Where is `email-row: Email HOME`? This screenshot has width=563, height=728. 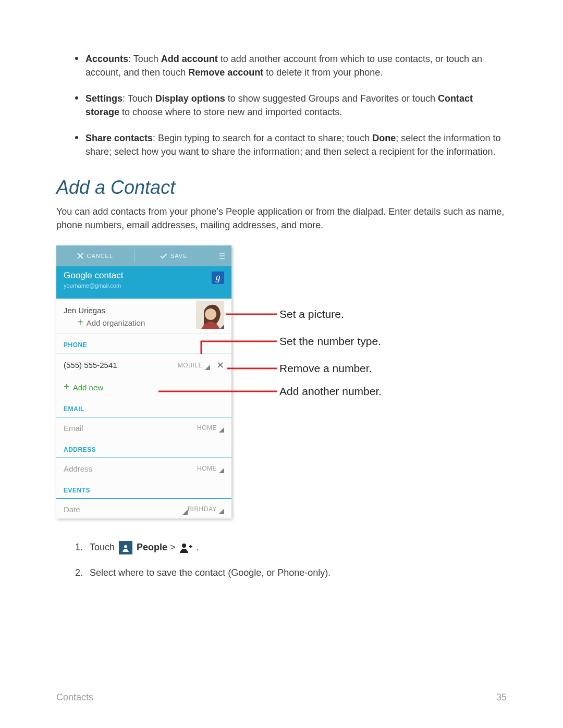
email-row: Email HOME is located at coordinates (144, 428).